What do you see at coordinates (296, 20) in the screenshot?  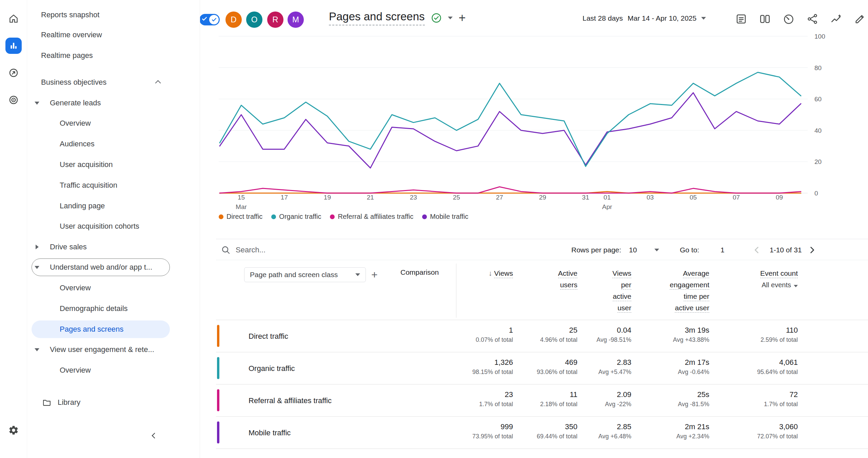 I see `avatar: M` at bounding box center [296, 20].